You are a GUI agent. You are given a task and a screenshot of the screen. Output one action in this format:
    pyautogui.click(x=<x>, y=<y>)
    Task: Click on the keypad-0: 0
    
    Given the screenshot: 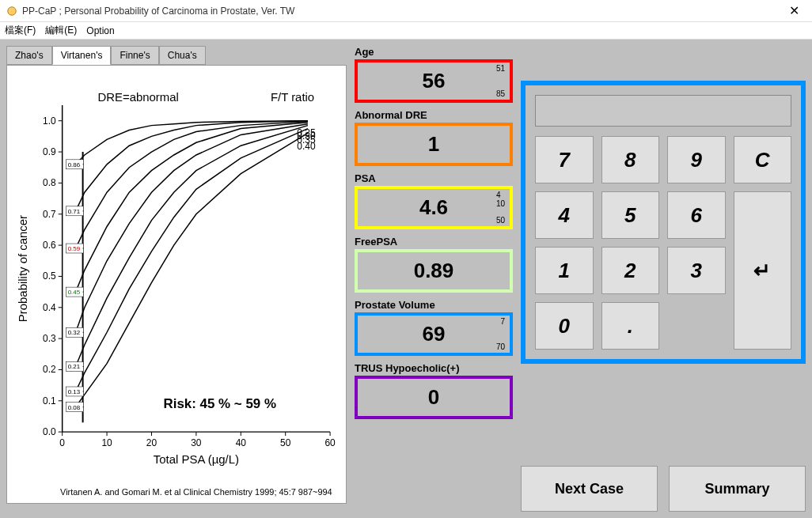 What is the action you would take?
    pyautogui.click(x=564, y=326)
    